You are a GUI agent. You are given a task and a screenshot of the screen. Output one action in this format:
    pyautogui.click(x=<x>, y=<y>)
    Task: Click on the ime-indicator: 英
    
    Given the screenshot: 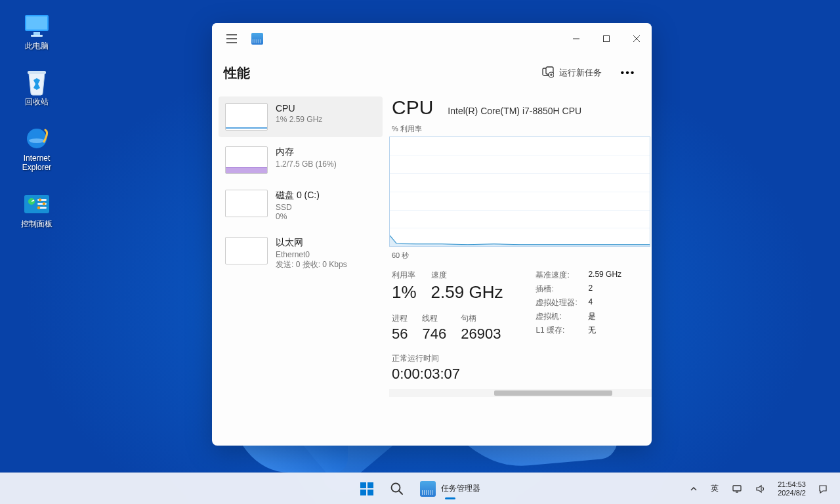 What is the action you would take?
    pyautogui.click(x=715, y=488)
    